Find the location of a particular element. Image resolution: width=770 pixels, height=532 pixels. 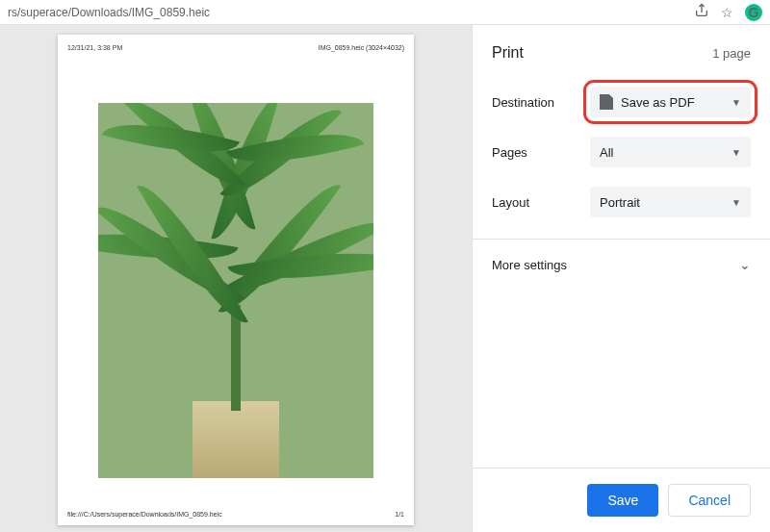

destination-row: Destination Save as PDF ▼ is located at coordinates (622, 102).